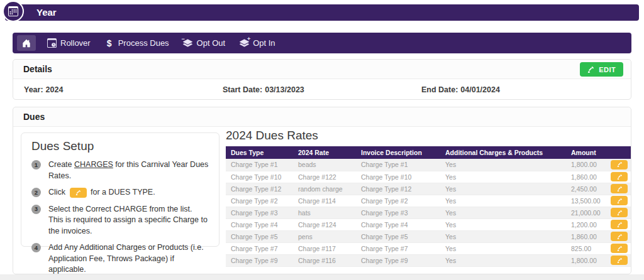  What do you see at coordinates (587, 164) in the screenshot?
I see `cell-amount: 1,800.00` at bounding box center [587, 164].